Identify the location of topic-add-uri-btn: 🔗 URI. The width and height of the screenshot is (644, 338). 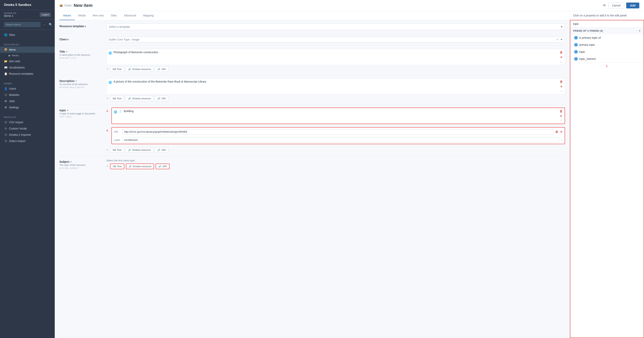
(162, 150).